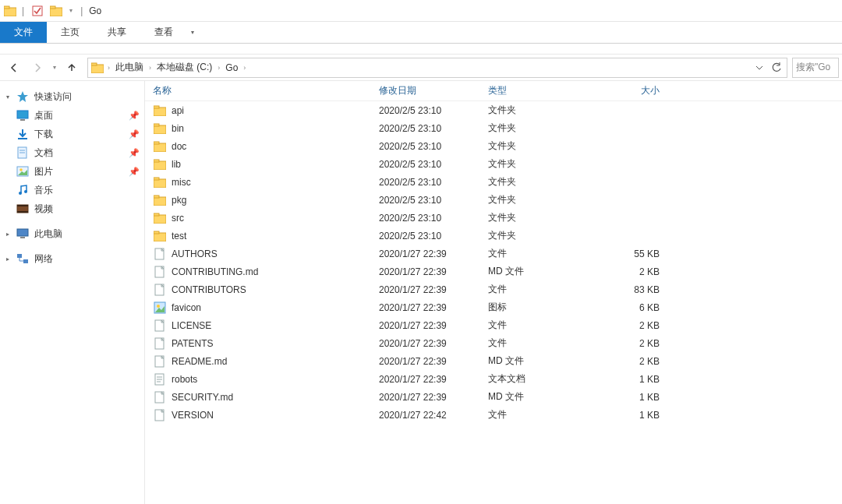 The width and height of the screenshot is (842, 504). What do you see at coordinates (494, 343) in the screenshot?
I see `file-row: PATENTS2020/1/27 22:39文件2 KB` at bounding box center [494, 343].